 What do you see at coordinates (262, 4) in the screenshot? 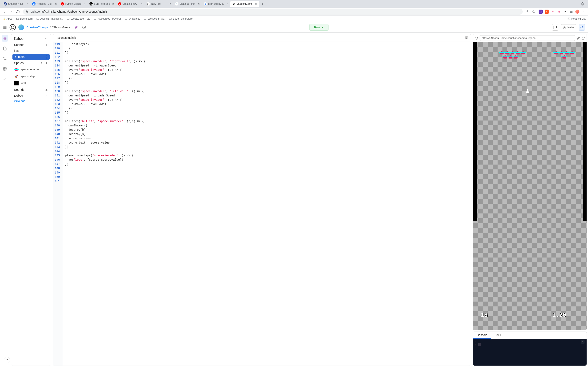
I see `new-tab-button: +` at bounding box center [262, 4].